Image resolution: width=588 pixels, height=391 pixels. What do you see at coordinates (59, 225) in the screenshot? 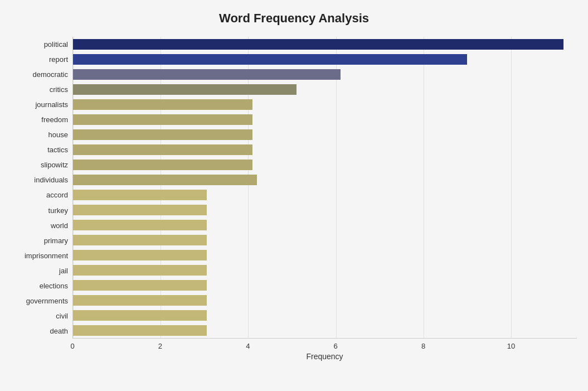
I see `y-label: world` at bounding box center [59, 225].